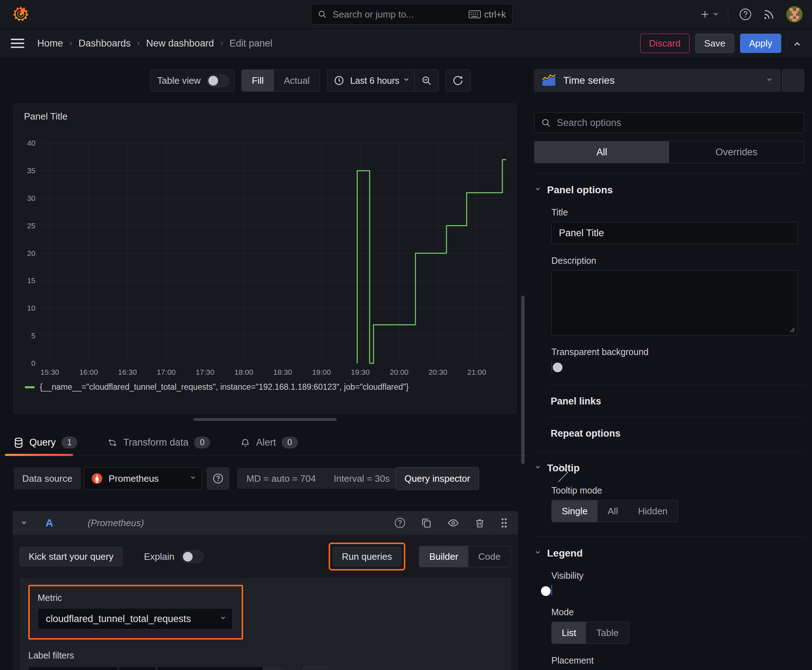 This screenshot has height=670, width=812. What do you see at coordinates (677, 401) in the screenshot?
I see `panel-links-header: Panel links` at bounding box center [677, 401].